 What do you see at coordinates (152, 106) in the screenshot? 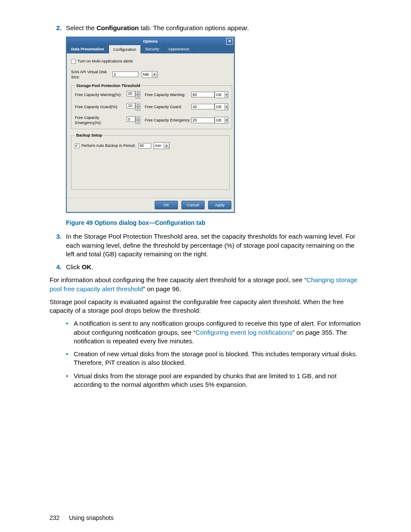
I see `threshold-group: Storage Pool Protection Threshold Free C…` at bounding box center [152, 106].